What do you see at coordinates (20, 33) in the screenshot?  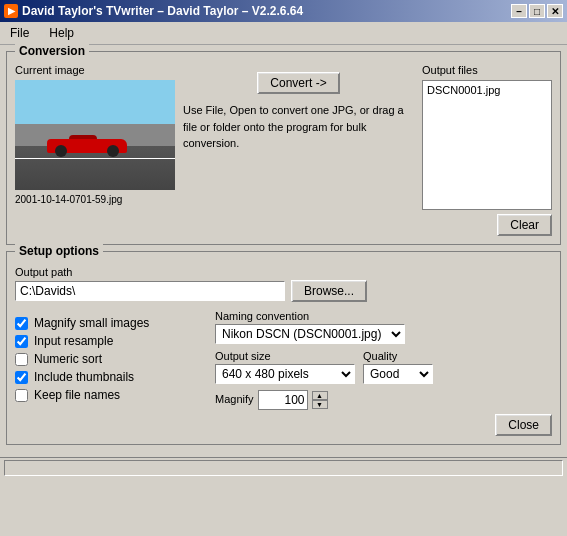 I see `menu-file: File` at bounding box center [20, 33].